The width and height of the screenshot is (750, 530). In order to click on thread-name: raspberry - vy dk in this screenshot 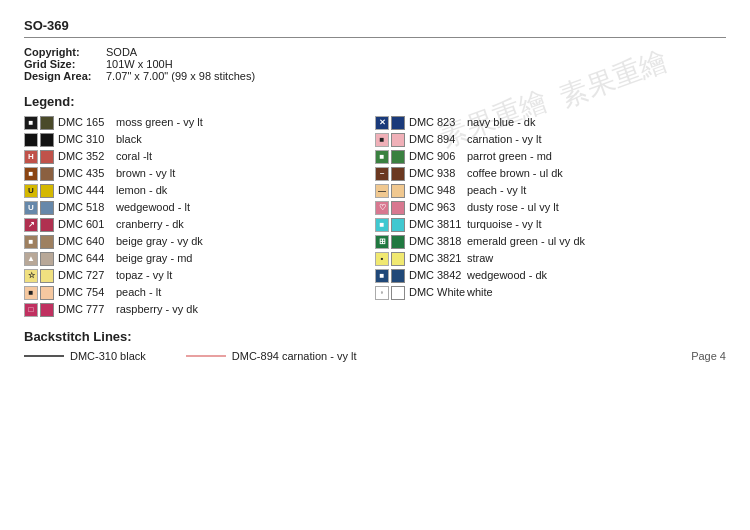, I will do `click(157, 310)`.